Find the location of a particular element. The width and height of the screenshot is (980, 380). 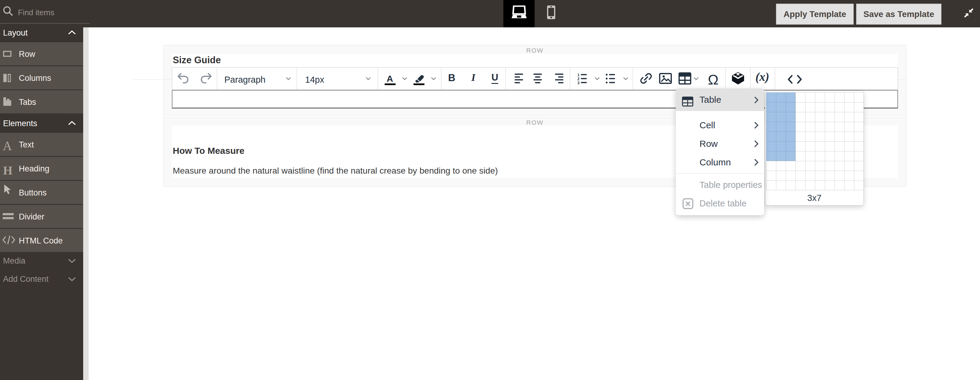

svg-text: 1 is located at coordinates (578, 75).